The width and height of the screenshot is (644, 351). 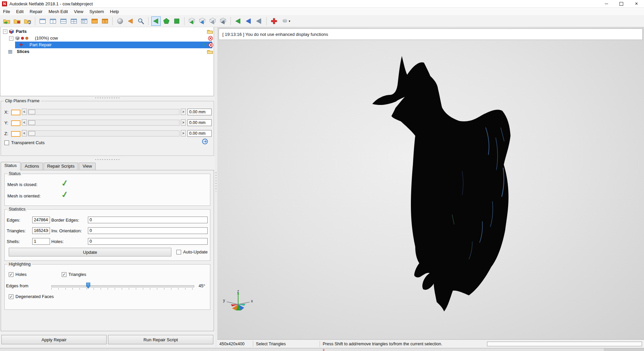 What do you see at coordinates (621, 4) in the screenshot?
I see `maximize-button` at bounding box center [621, 4].